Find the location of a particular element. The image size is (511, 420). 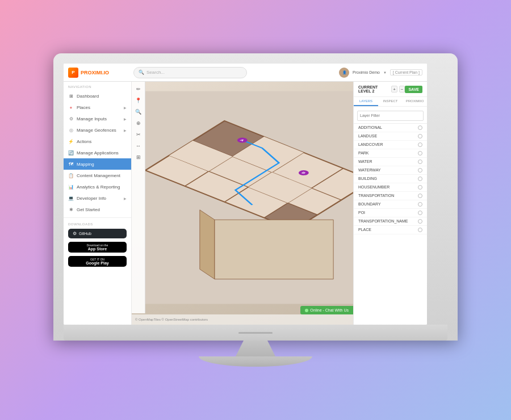

save-button: SAVE is located at coordinates (413, 90).